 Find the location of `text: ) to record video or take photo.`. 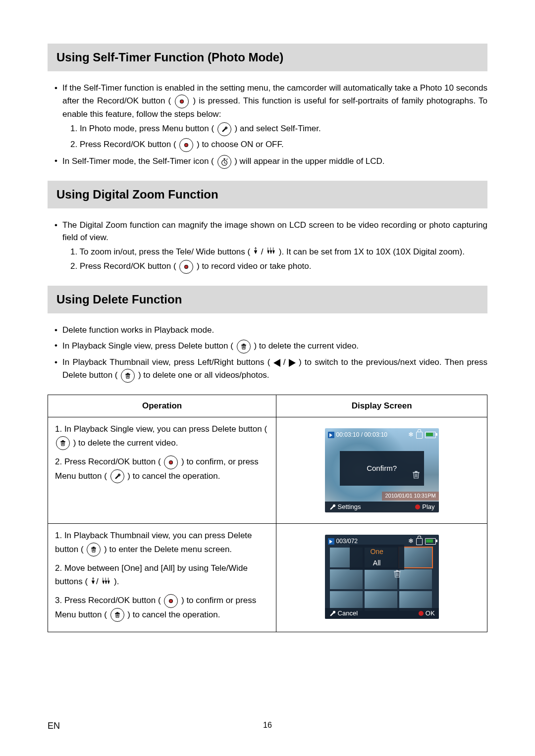

text: ) to record video or take photo. is located at coordinates (254, 266).